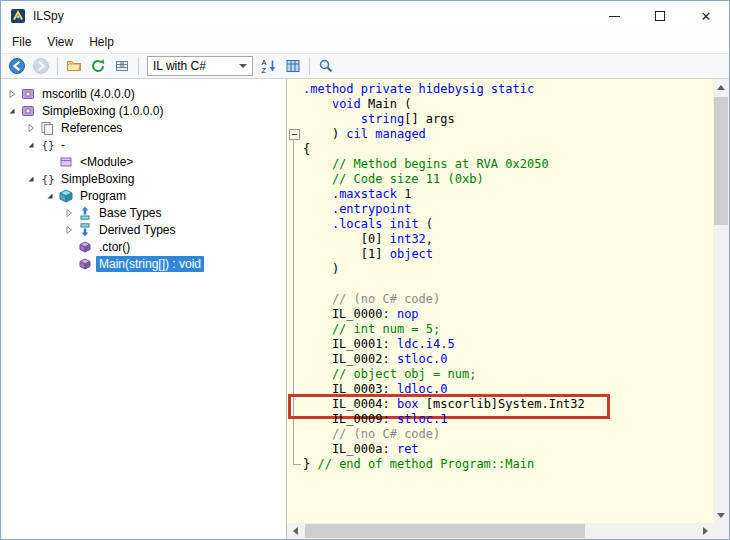 The width and height of the screenshot is (730, 540). I want to click on language-dropdown: IL with C#, so click(200, 66).